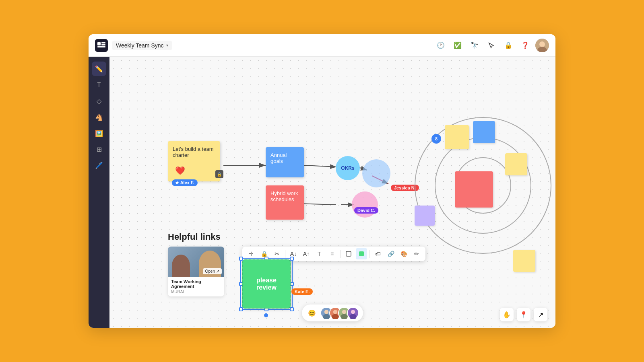 This screenshot has width=644, height=362. Describe the element at coordinates (349, 254) in the screenshot. I see `toolbar-border-icon` at that location.